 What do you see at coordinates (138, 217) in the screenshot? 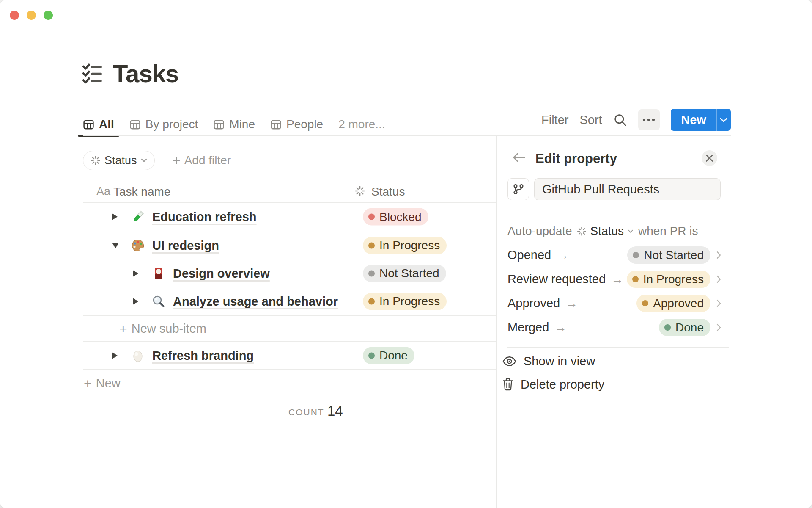
I see `test-tube-icon` at bounding box center [138, 217].